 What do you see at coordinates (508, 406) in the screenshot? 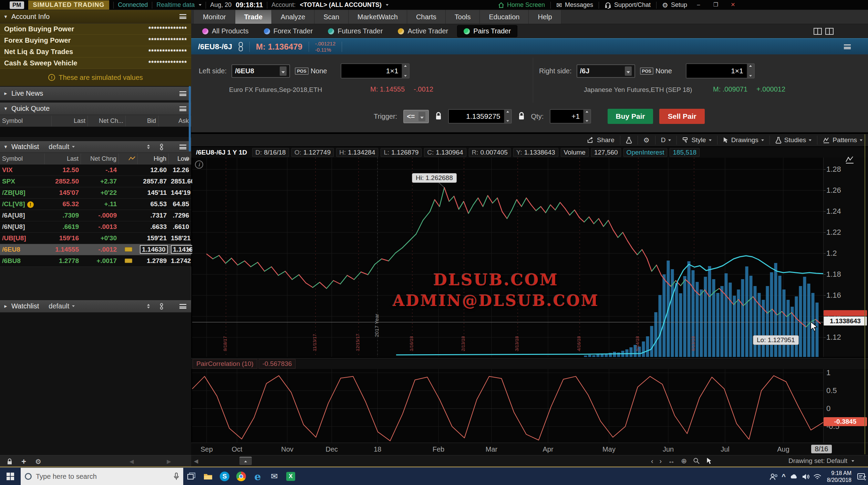
I see `correlation-chart` at bounding box center [508, 406].